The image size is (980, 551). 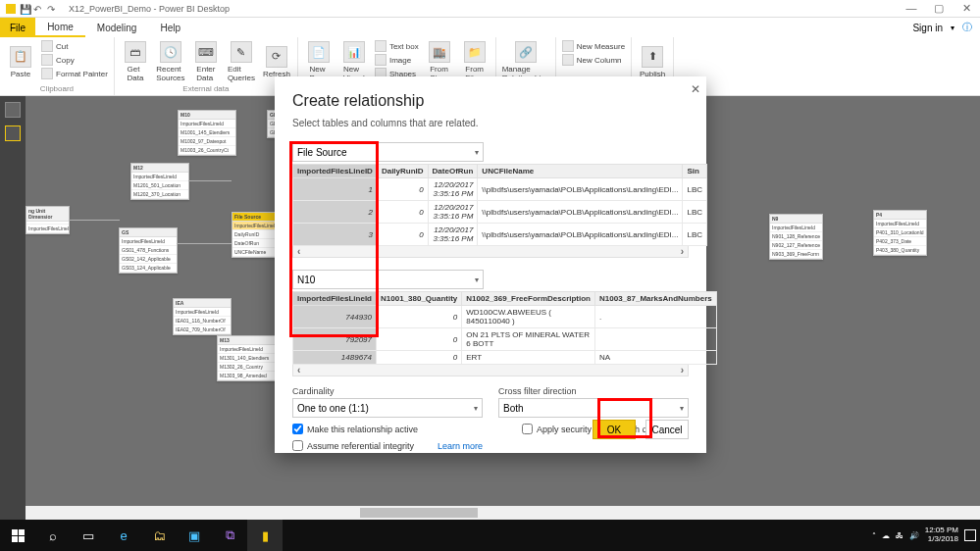 I want to click on group-clipboard-label: Clipboard, so click(x=57, y=88).